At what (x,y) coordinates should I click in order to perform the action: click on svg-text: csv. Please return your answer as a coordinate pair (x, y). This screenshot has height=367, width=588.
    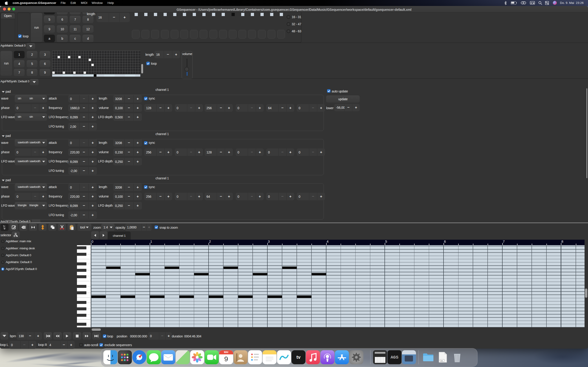
    Looking at the image, I should click on (442, 361).